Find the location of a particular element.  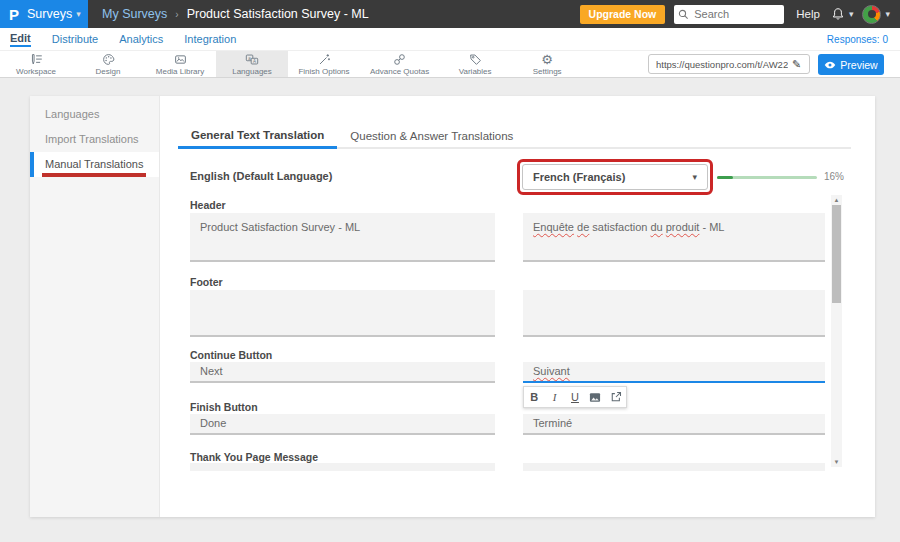

tab-general-text-translation: General Text Translation is located at coordinates (258, 136).